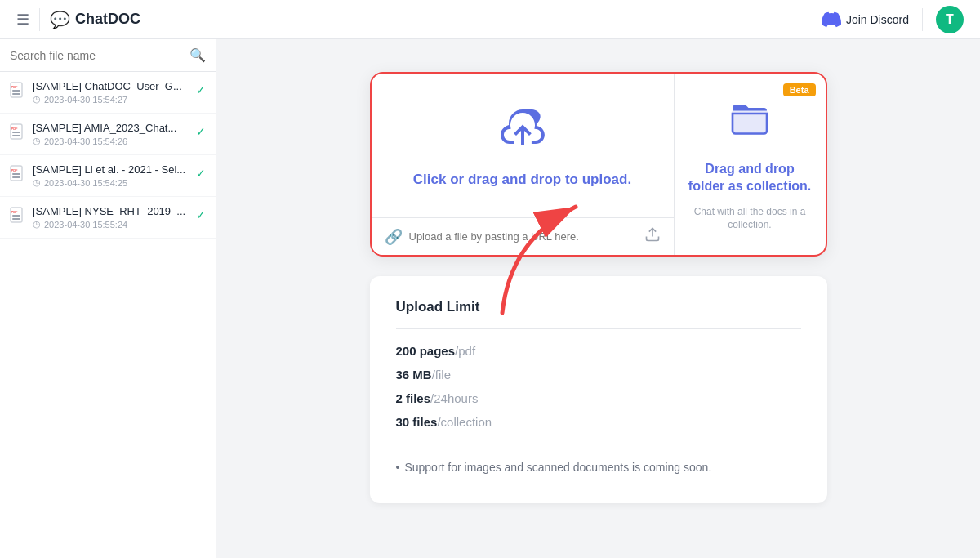 This screenshot has width=980, height=558. I want to click on limit-unit: /pdf, so click(466, 351).